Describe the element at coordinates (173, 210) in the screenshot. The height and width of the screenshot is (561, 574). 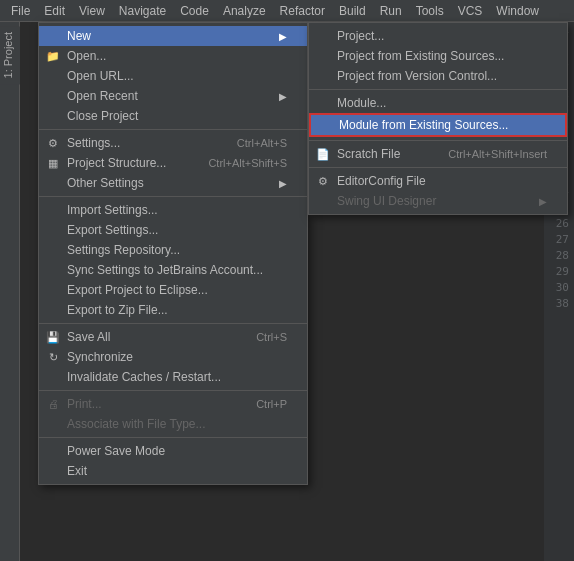
I see `menu-item-import-settings: Import Settings...` at that location.